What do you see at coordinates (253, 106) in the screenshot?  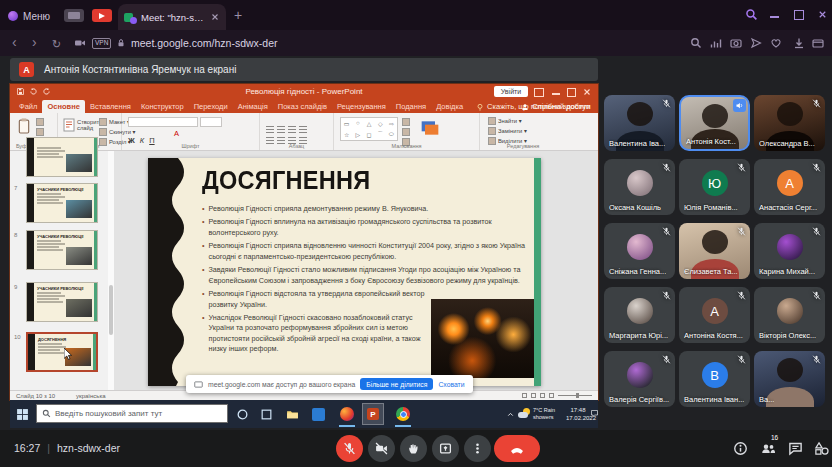 I see `ppt-tab-5: Анімація` at bounding box center [253, 106].